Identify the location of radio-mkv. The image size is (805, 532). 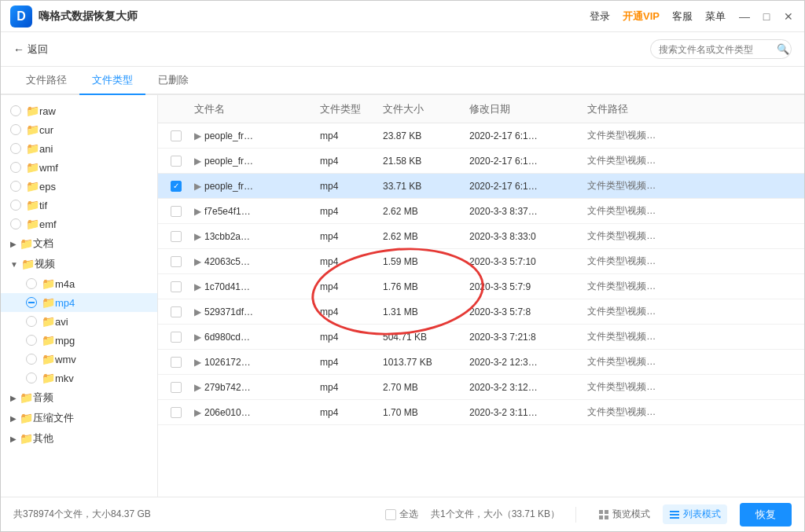
(31, 378).